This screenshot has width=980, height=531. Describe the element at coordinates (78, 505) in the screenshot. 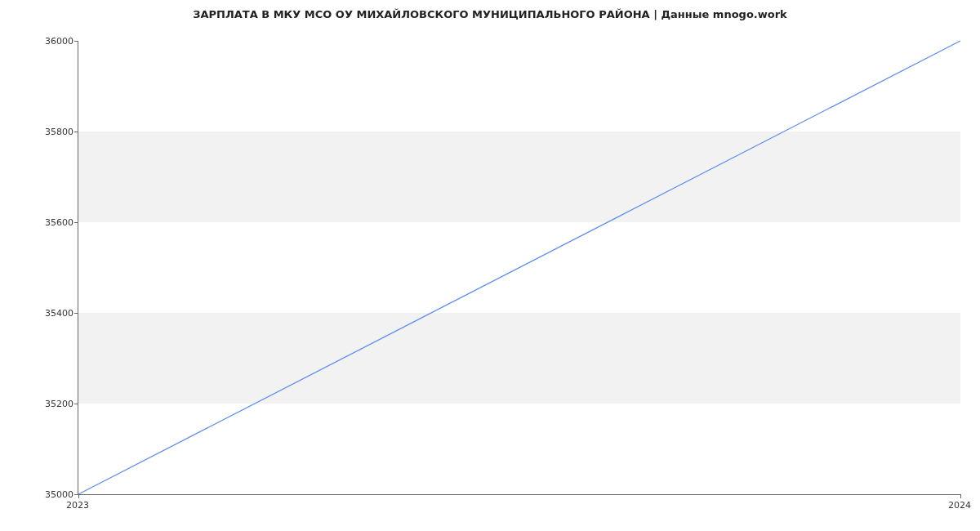

I see `x-tick-label: 2023` at that location.